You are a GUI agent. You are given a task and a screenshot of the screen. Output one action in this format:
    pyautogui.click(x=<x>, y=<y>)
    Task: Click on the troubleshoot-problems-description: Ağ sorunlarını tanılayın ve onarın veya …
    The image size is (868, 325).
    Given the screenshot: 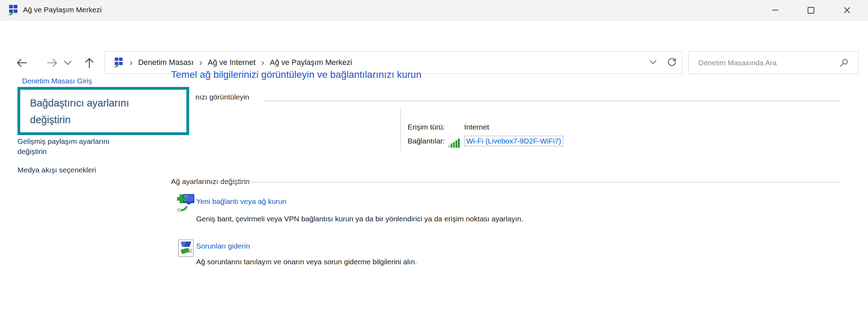 What is the action you would take?
    pyautogui.click(x=306, y=262)
    